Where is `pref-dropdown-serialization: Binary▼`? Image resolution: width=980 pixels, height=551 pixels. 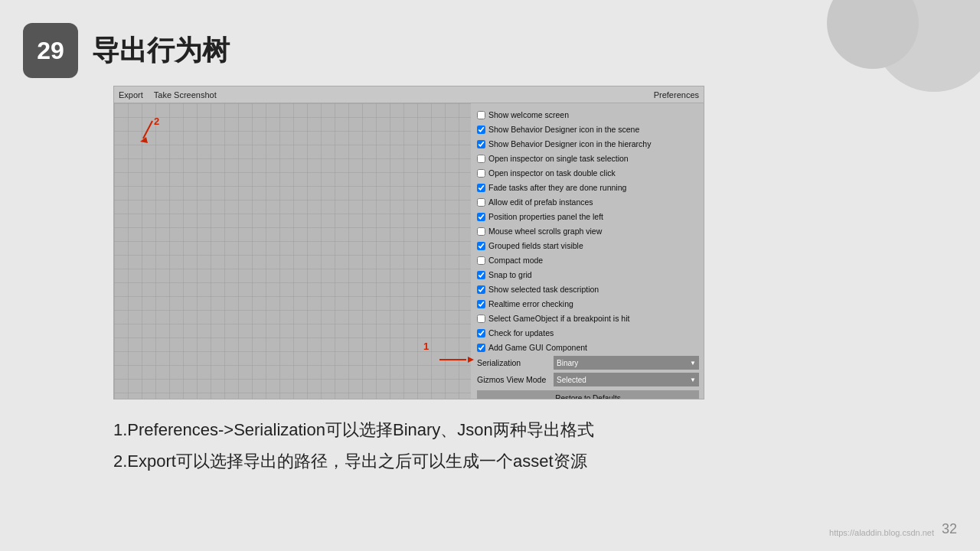 pref-dropdown-serialization: Binary▼ is located at coordinates (626, 363).